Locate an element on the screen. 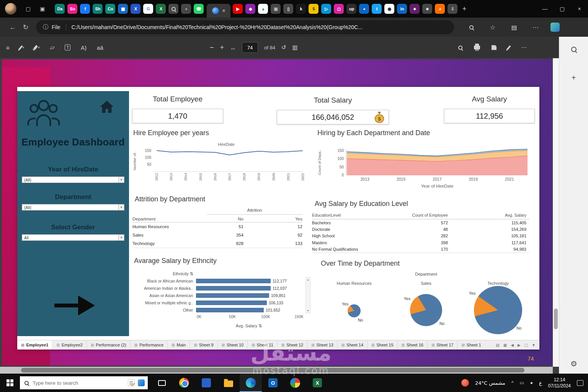 The width and height of the screenshot is (588, 392). more-options-icon: ⋯ is located at coordinates (524, 47).